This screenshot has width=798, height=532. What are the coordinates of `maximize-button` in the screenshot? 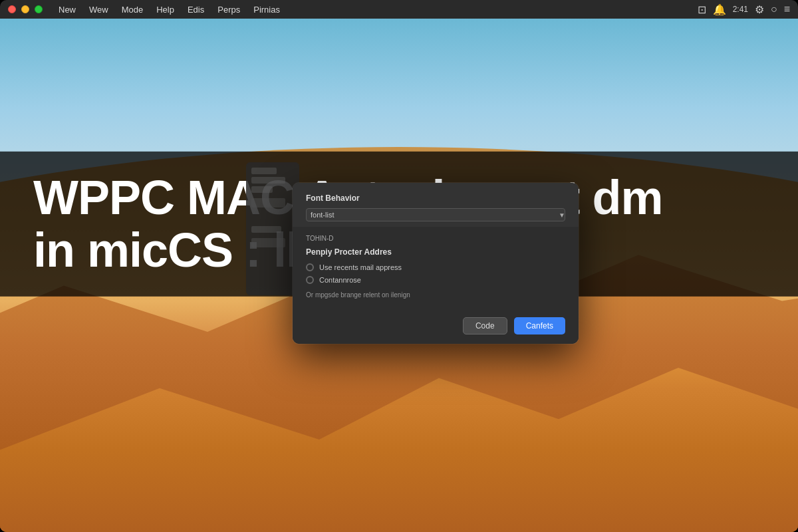 It's located at (39, 9).